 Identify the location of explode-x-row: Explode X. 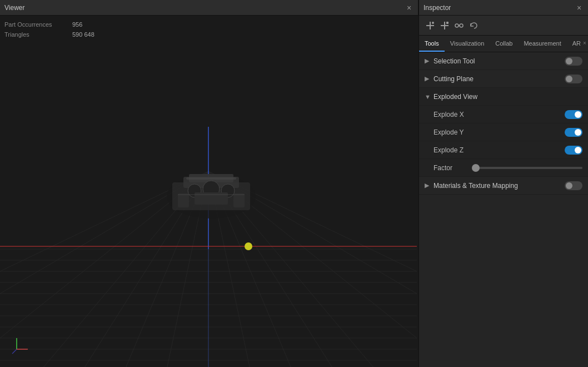
(504, 115).